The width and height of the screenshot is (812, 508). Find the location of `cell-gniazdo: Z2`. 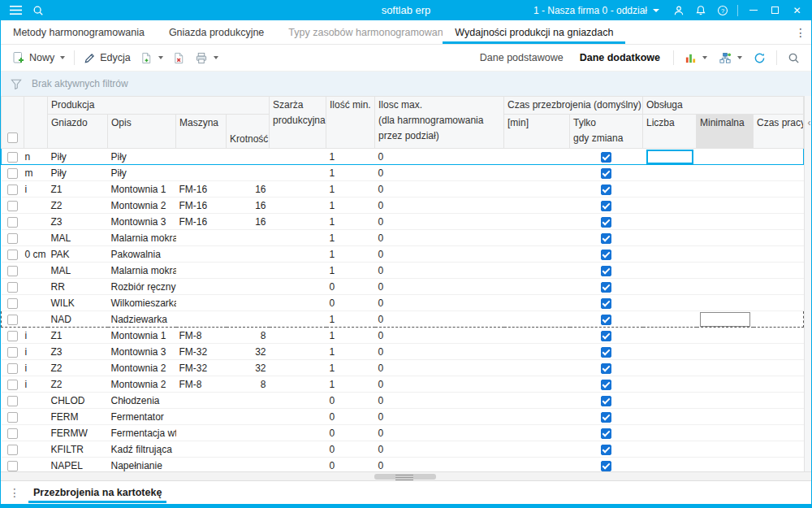

cell-gniazdo: Z2 is located at coordinates (78, 368).